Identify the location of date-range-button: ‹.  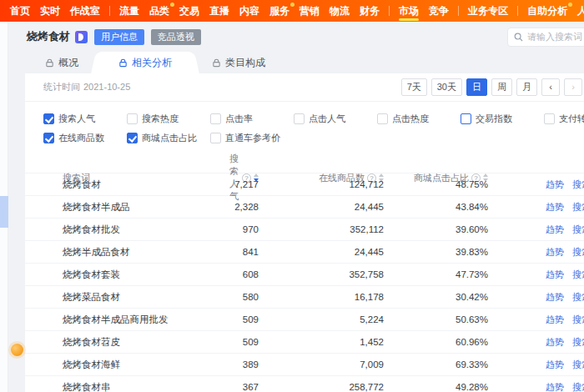
(551, 87).